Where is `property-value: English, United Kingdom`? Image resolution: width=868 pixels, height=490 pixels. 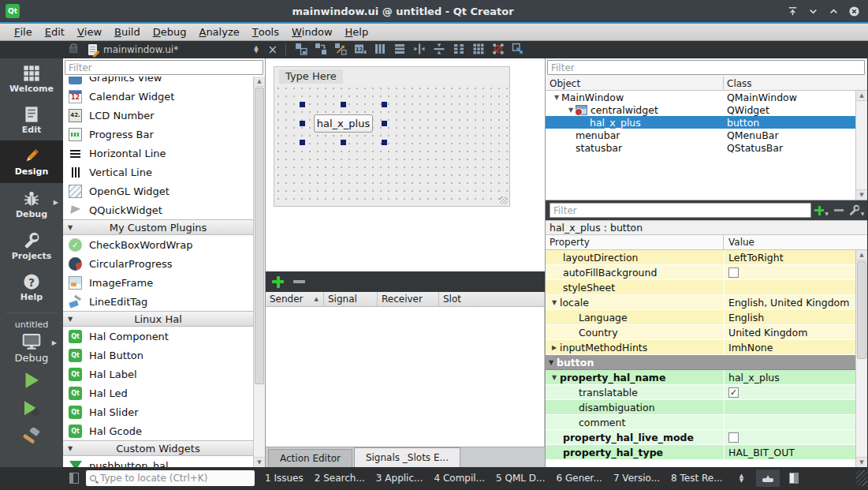 property-value: English, United Kingdom is located at coordinates (788, 302).